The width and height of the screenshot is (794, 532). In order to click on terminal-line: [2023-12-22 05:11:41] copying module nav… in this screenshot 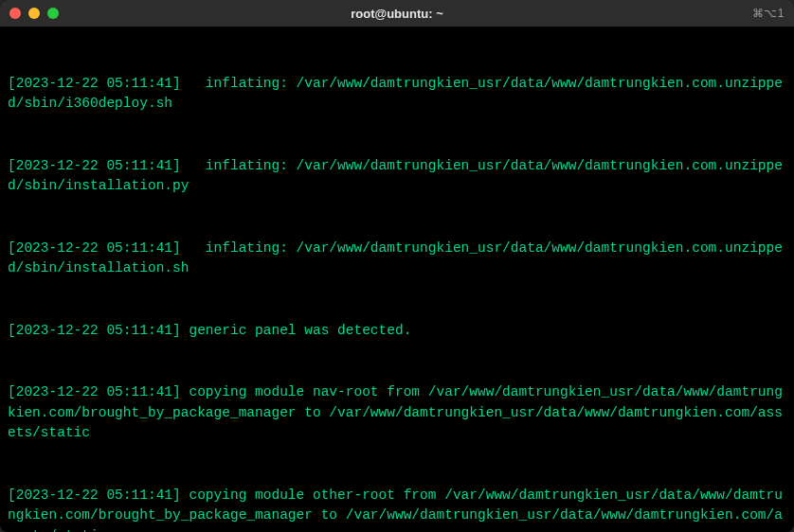, I will do `click(397, 413)`.